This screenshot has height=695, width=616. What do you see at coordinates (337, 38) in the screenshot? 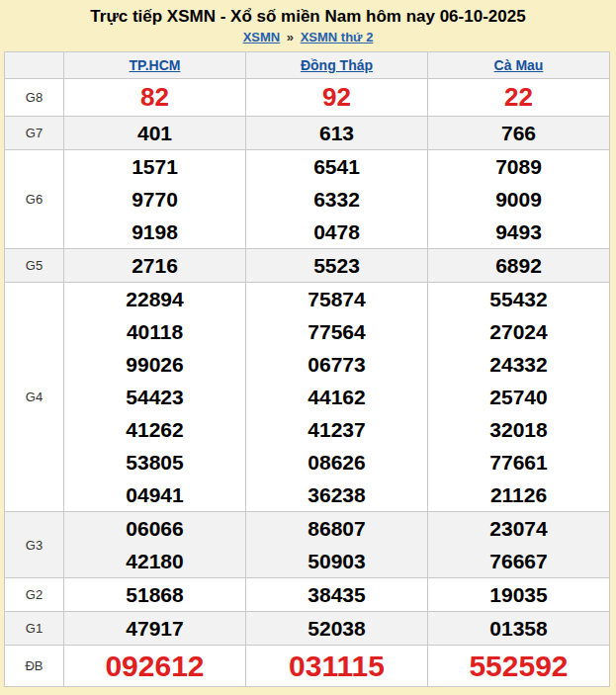
I see `breadcrumb-link-current: XSMN thứ 2` at bounding box center [337, 38].